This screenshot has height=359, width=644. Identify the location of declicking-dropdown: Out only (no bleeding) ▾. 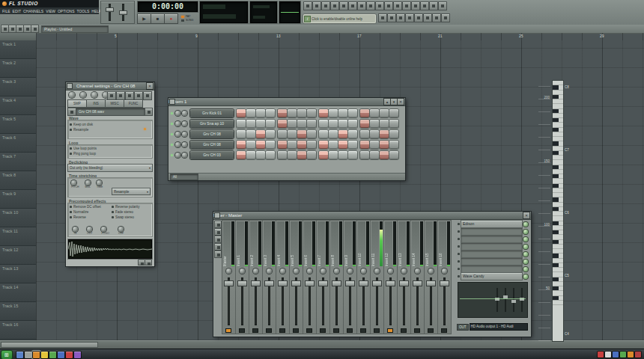
(110, 168).